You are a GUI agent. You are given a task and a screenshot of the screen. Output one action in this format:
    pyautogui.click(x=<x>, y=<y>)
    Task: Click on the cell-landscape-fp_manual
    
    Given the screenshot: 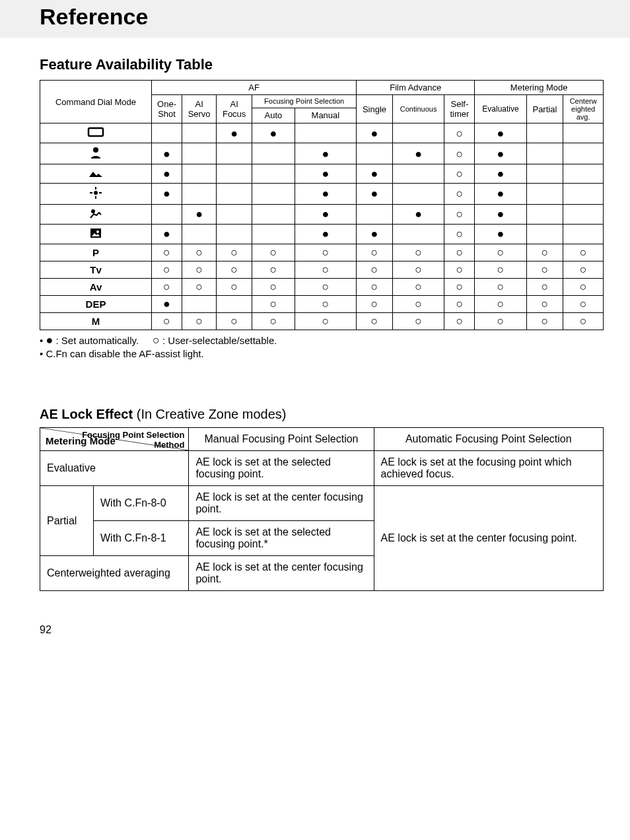 What is the action you would take?
    pyautogui.click(x=325, y=174)
    